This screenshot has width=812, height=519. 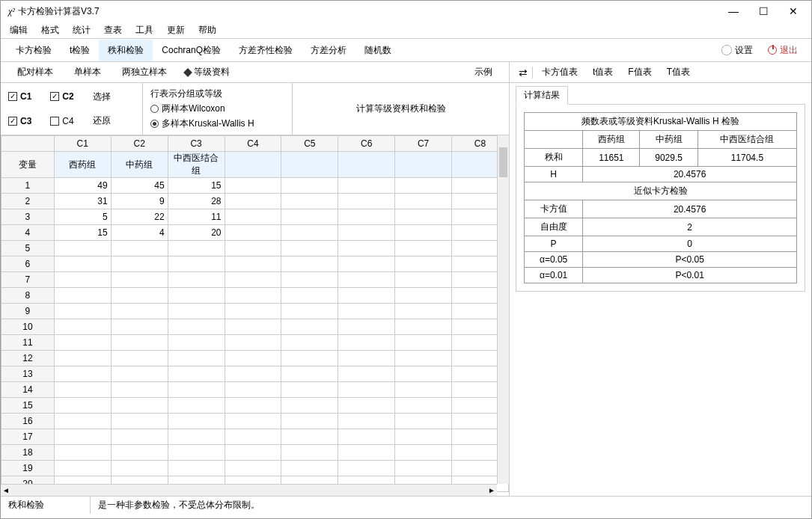 I want to click on cell: 45, so click(x=139, y=185).